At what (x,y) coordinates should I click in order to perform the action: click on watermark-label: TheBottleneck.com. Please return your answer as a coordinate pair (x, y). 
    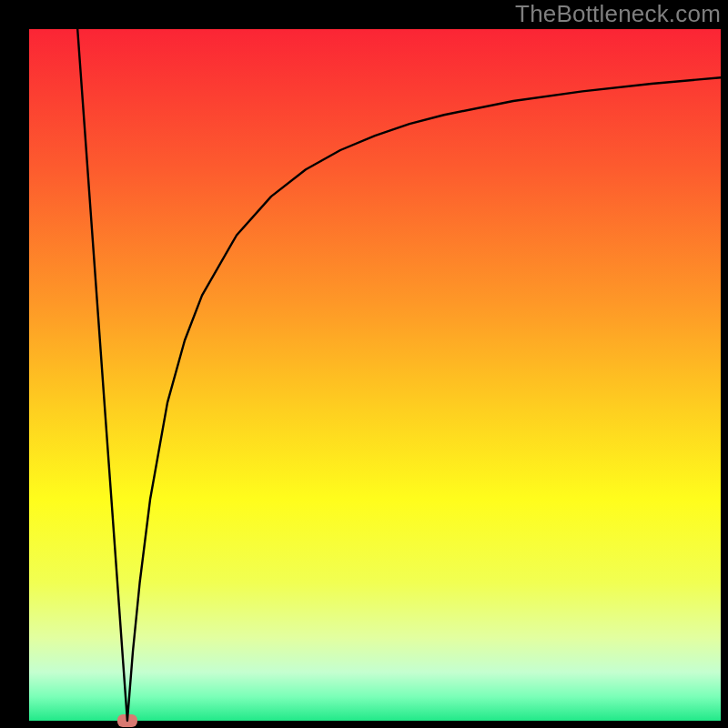
    Looking at the image, I should click on (618, 15).